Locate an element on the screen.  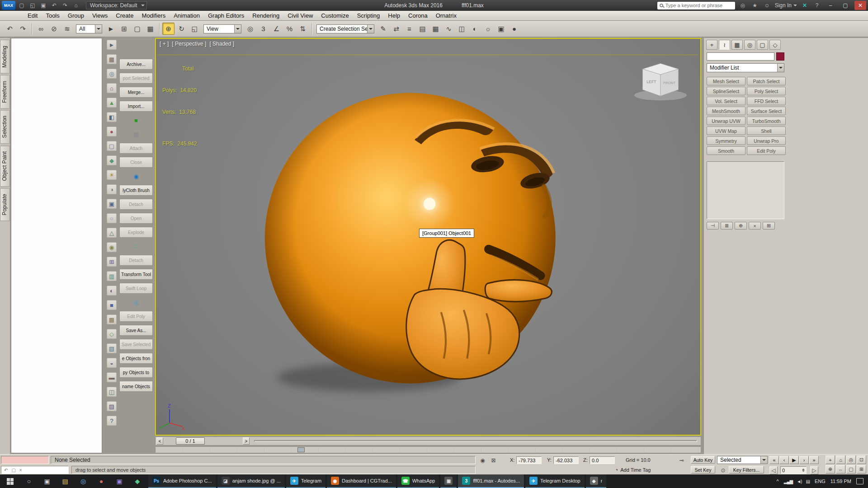
create-tab: + is located at coordinates (712, 45).